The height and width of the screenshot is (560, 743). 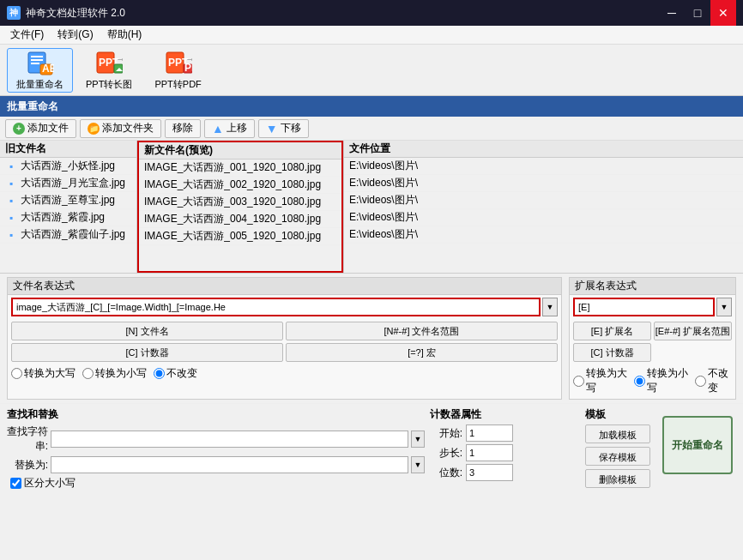 What do you see at coordinates (661, 381) in the screenshot?
I see `ext-radio-lowercase-label: 转换为小写` at bounding box center [661, 381].